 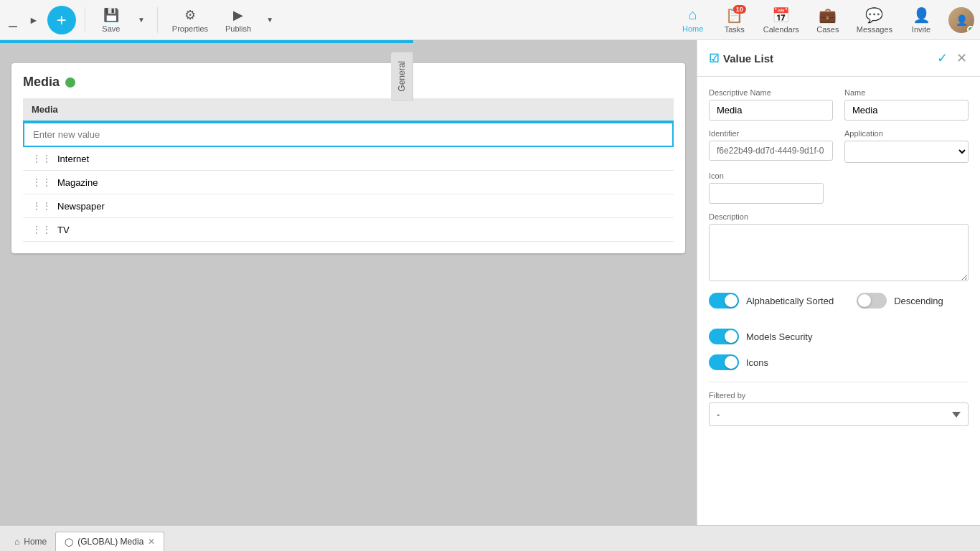 I want to click on identifier-label: Identifier, so click(x=771, y=133).